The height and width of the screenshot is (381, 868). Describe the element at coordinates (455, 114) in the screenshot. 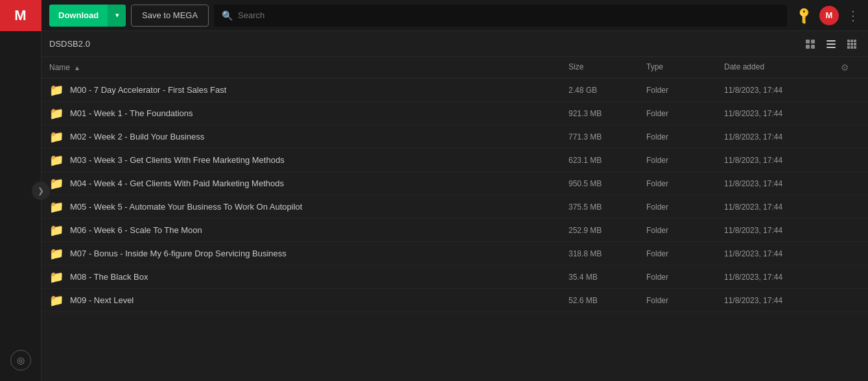

I see `table-row: 📁 M01 - Week 1 - The Foundations 921.3 M…` at that location.